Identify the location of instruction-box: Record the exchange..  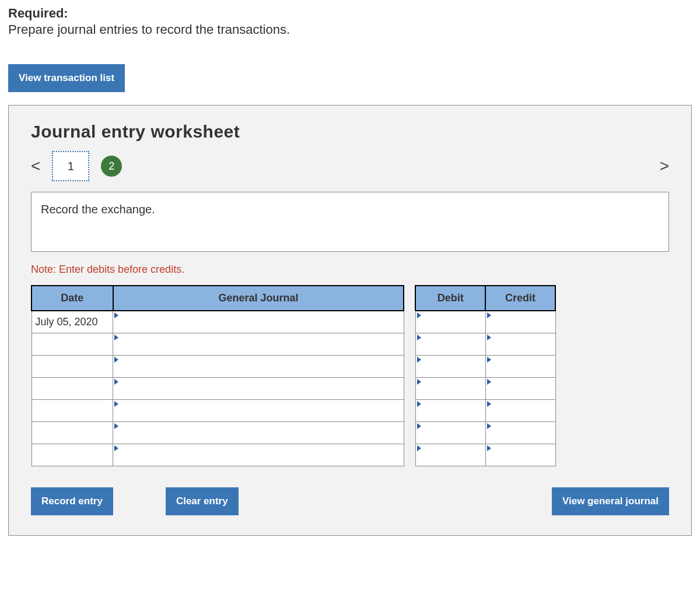
(350, 222).